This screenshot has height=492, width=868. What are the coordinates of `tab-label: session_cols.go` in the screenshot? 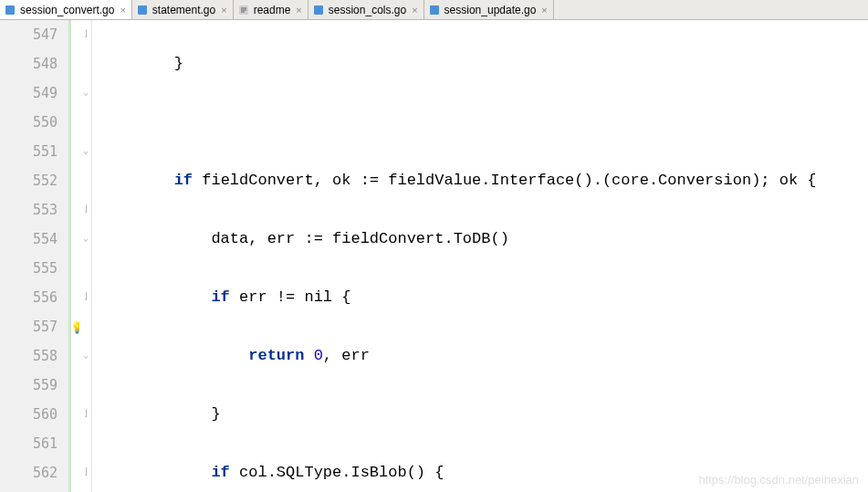 It's located at (367, 10).